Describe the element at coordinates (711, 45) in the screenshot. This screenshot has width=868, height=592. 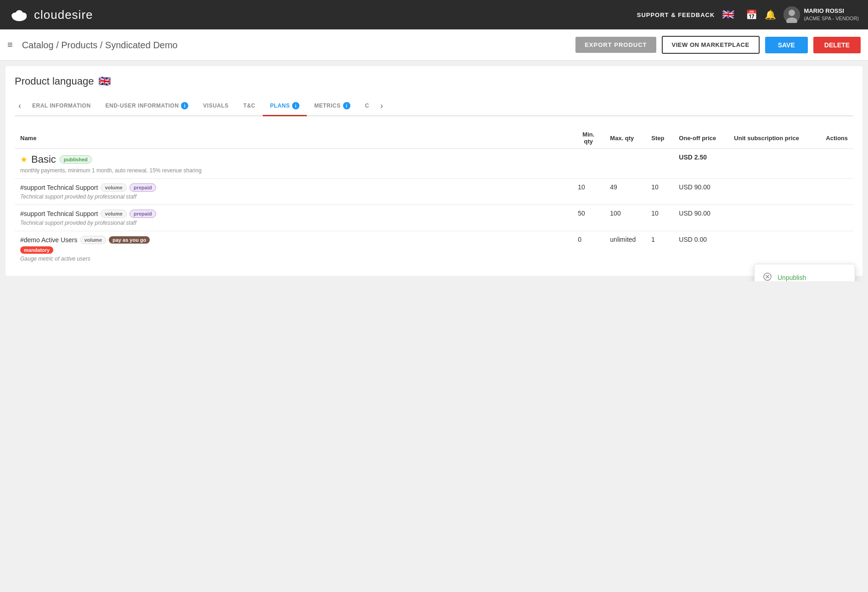
I see `view-on-marketplace-button: VIEW ON MARKETPLACE` at that location.